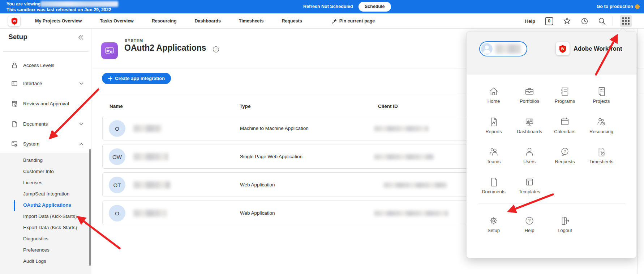 The width and height of the screenshot is (644, 274). What do you see at coordinates (46, 216) in the screenshot?
I see `sidebar-subitem-import-data: Import Data (Kick-Starts)` at bounding box center [46, 216].